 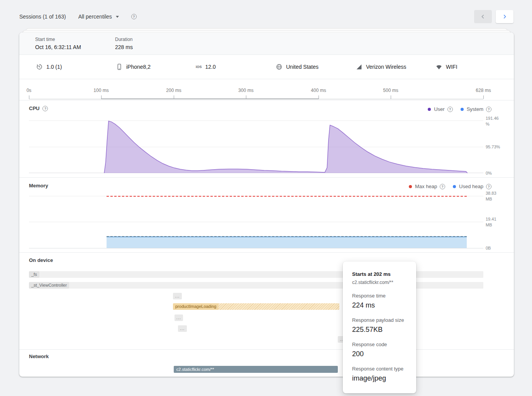 I want to click on wifi-icon, so click(x=439, y=67).